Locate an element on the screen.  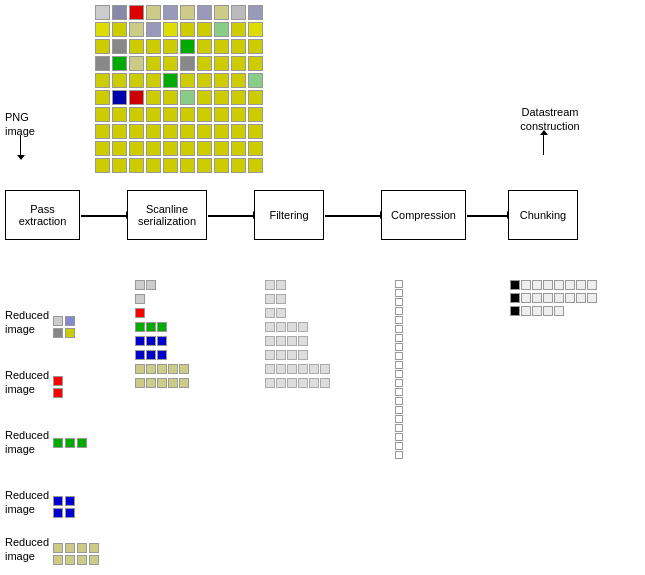
arrow-pass-scanline is located at coordinates (104, 216).